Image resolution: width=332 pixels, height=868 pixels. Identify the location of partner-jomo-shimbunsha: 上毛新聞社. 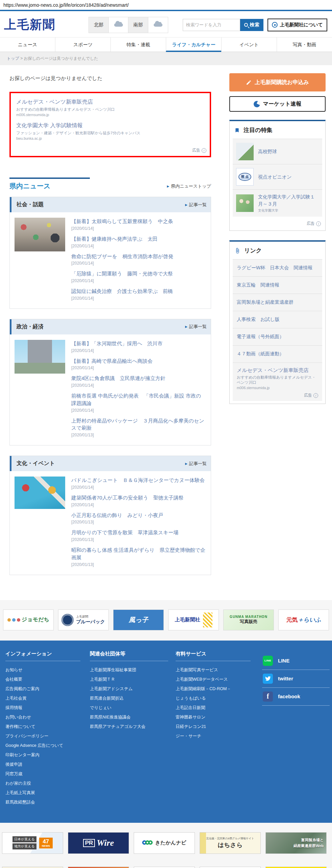
(194, 620).